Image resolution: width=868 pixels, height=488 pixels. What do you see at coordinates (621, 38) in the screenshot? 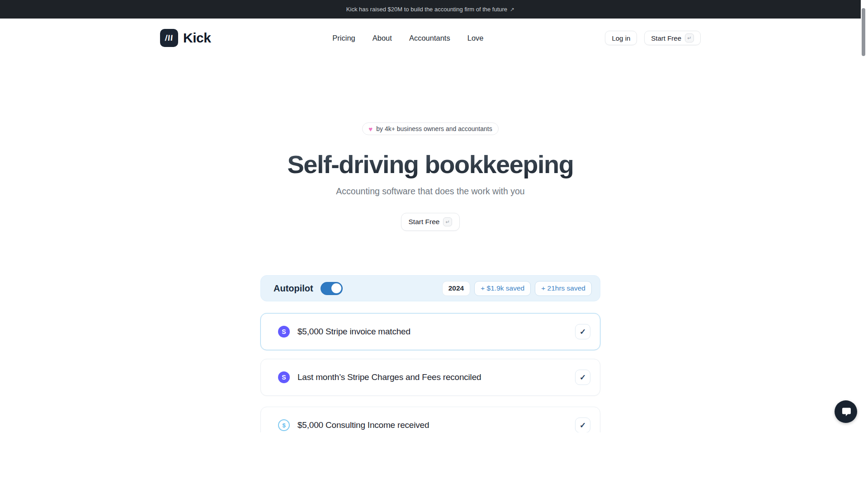
I see `login-button: Log in` at bounding box center [621, 38].